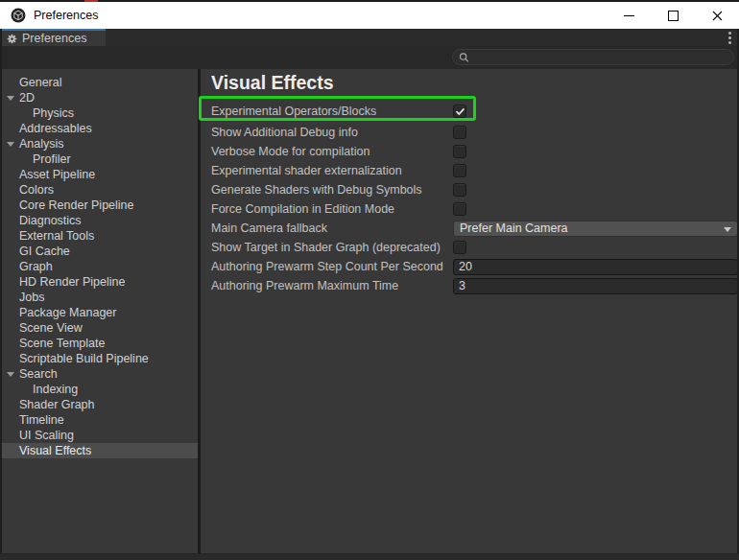 This screenshot has height=560, width=739. I want to click on search-field, so click(593, 58).